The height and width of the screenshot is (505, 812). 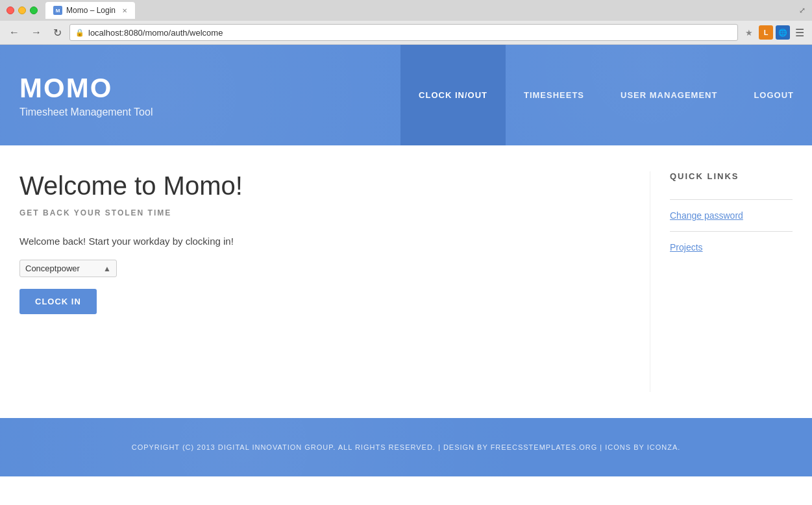 What do you see at coordinates (322, 241) in the screenshot?
I see `welcome-message: Welcome back! Start your workday by cloc…` at bounding box center [322, 241].